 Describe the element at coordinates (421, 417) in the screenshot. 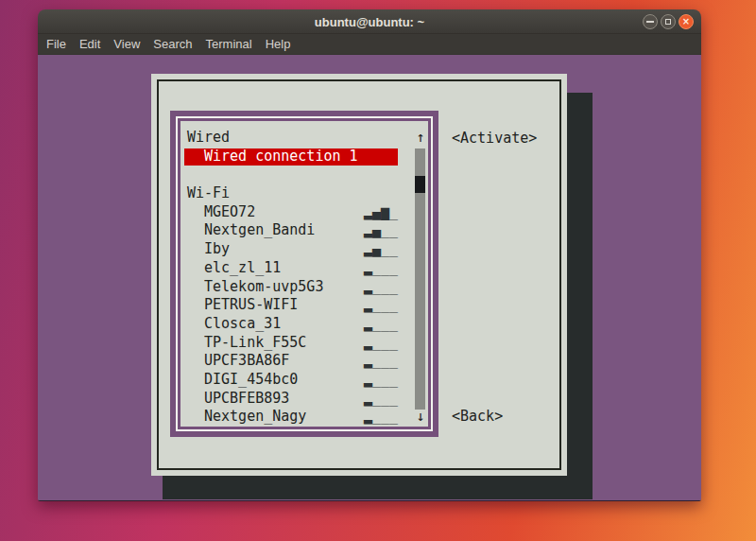

I see `scroll-down-icon: ↓` at that location.